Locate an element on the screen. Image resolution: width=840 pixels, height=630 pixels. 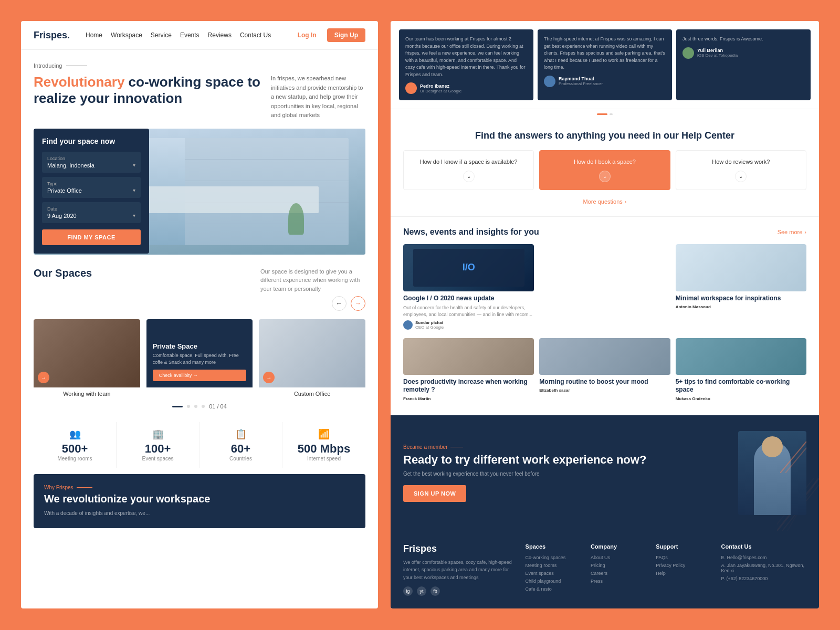
stats-section: 👥 500+ Meeting rooms 🏢 100+ Event spaces… is located at coordinates (200, 445).